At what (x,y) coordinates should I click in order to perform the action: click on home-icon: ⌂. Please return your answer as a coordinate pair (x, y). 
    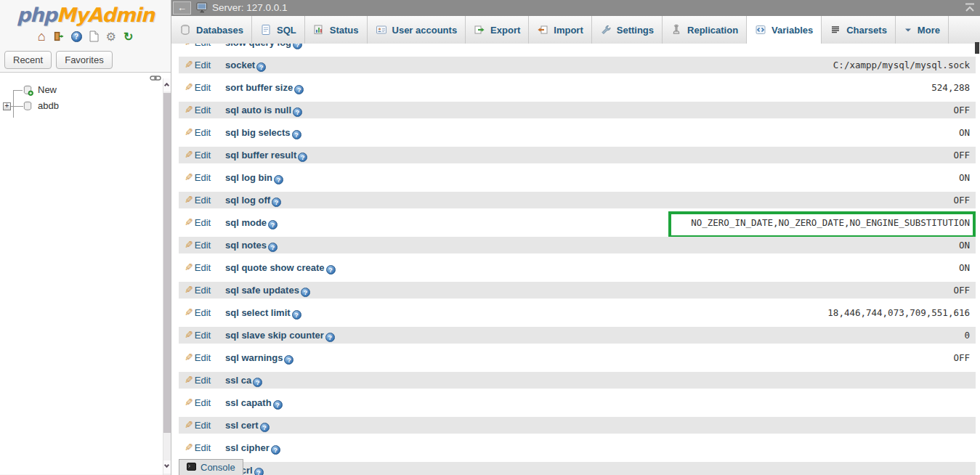
    Looking at the image, I should click on (42, 36).